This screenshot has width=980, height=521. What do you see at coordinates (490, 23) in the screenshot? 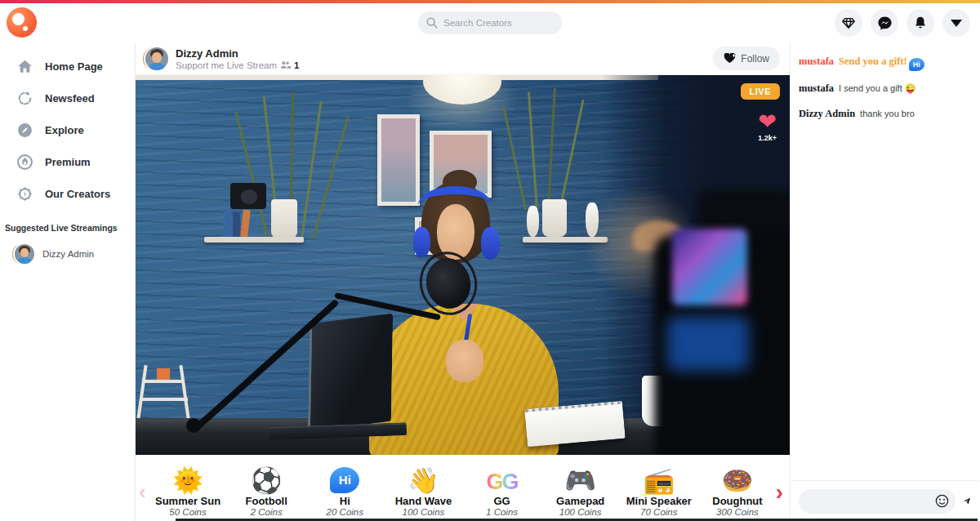
I see `search-bar` at bounding box center [490, 23].